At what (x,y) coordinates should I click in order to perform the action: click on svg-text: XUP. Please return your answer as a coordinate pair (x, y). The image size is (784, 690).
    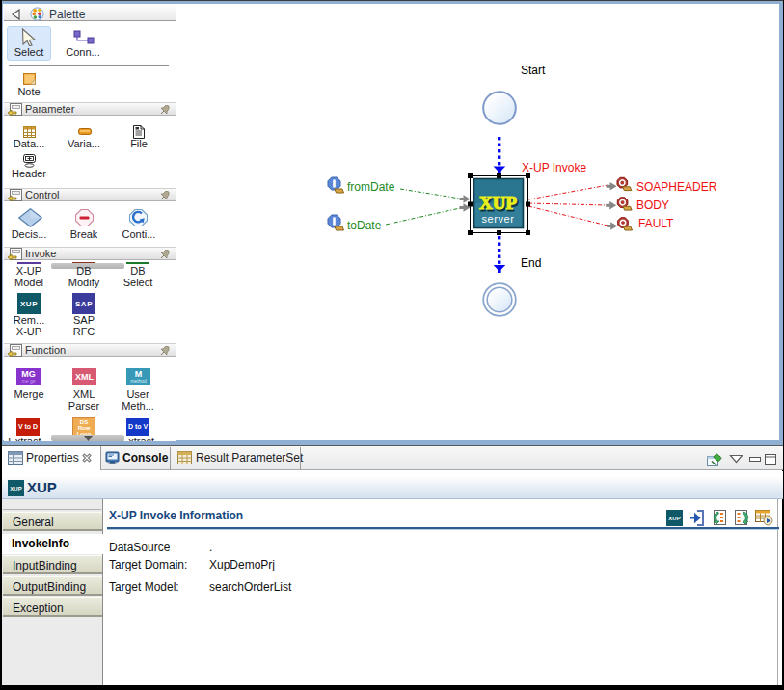
    Looking at the image, I should click on (498, 202).